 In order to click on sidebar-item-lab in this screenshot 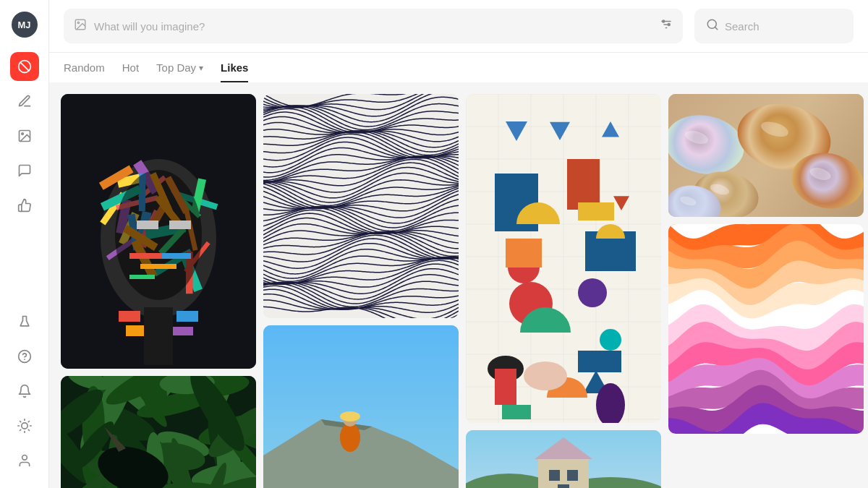, I will do `click(25, 322)`.